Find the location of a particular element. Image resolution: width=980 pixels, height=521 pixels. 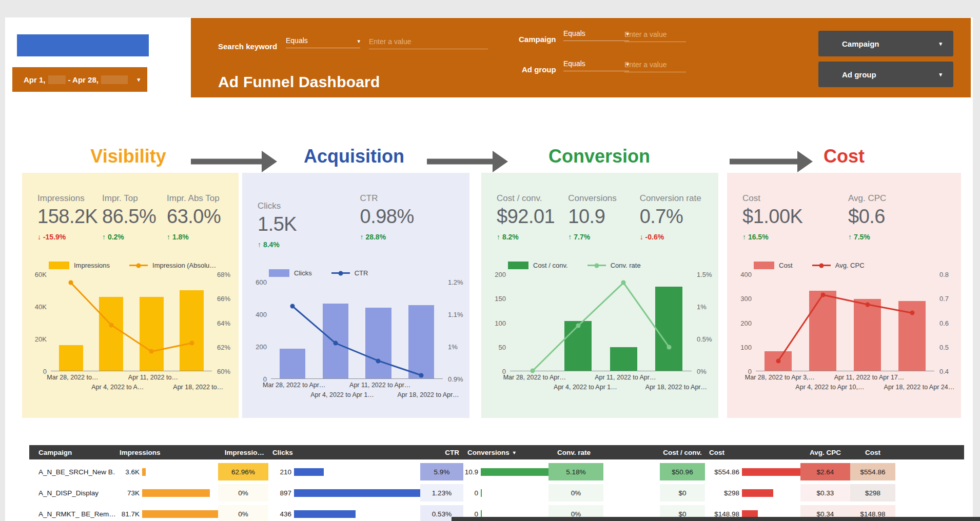

metric-bar-cell: 897 is located at coordinates (344, 493).